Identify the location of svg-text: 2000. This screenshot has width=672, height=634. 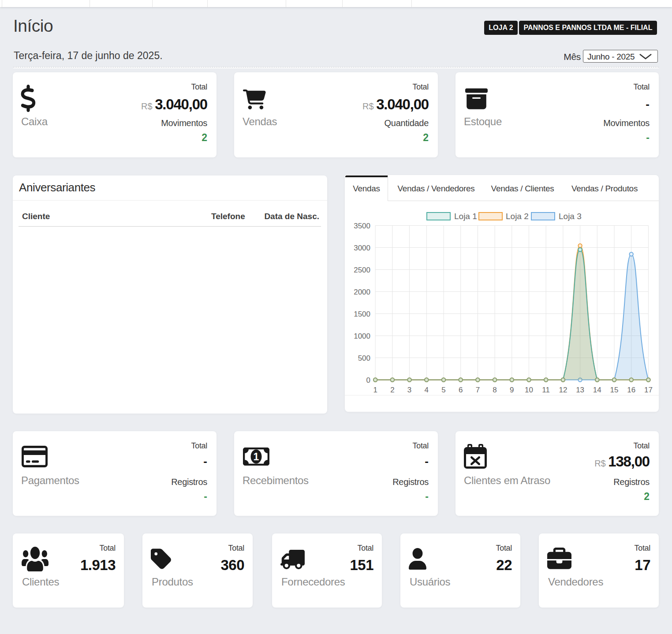
(362, 292).